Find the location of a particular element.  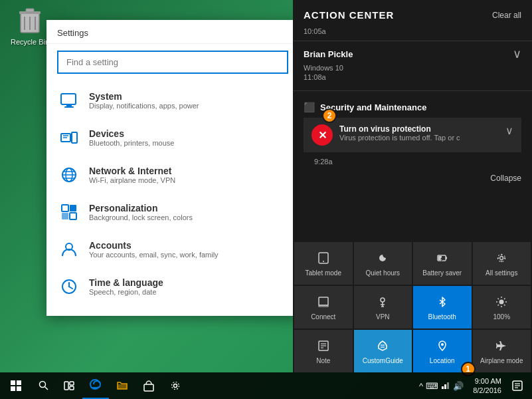

vpn-icon is located at coordinates (383, 303).